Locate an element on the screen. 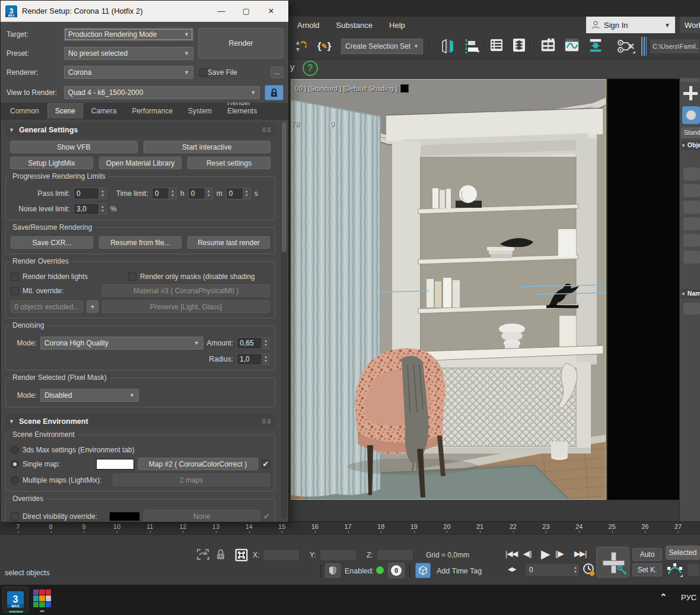  taskbar-3dsmax-button: 3MAX is located at coordinates (15, 600).